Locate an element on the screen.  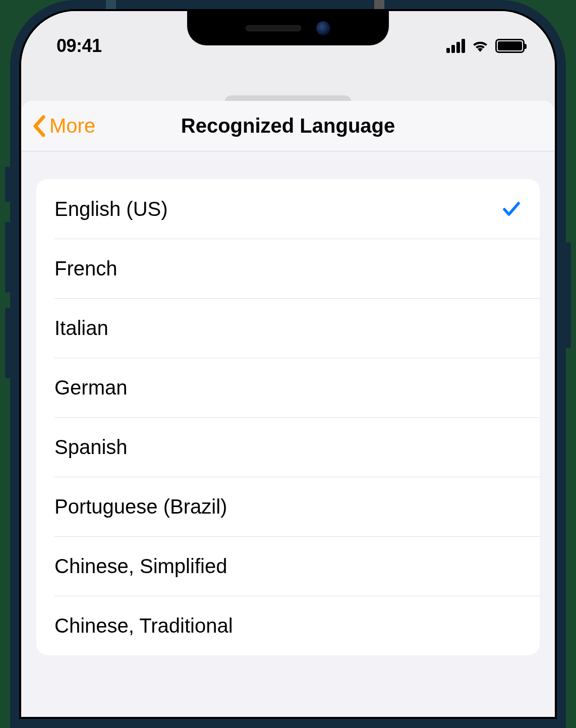
back-button-label: More is located at coordinates (73, 126).